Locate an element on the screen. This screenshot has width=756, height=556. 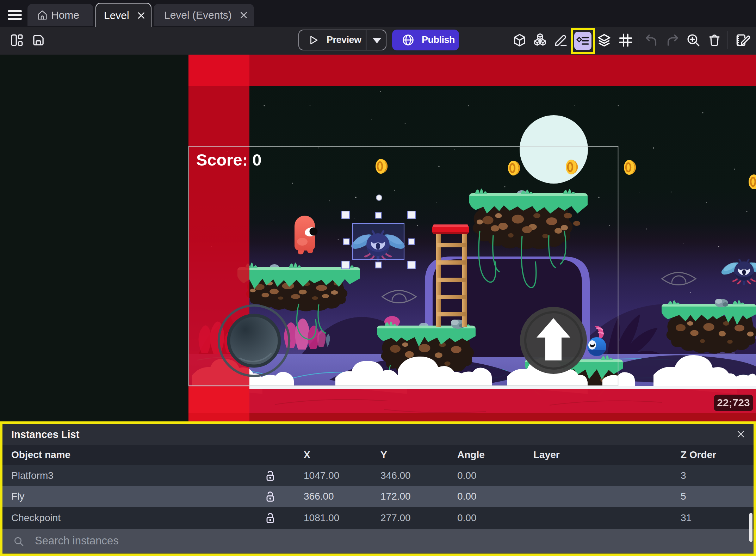
tab-home: Home is located at coordinates (61, 15).